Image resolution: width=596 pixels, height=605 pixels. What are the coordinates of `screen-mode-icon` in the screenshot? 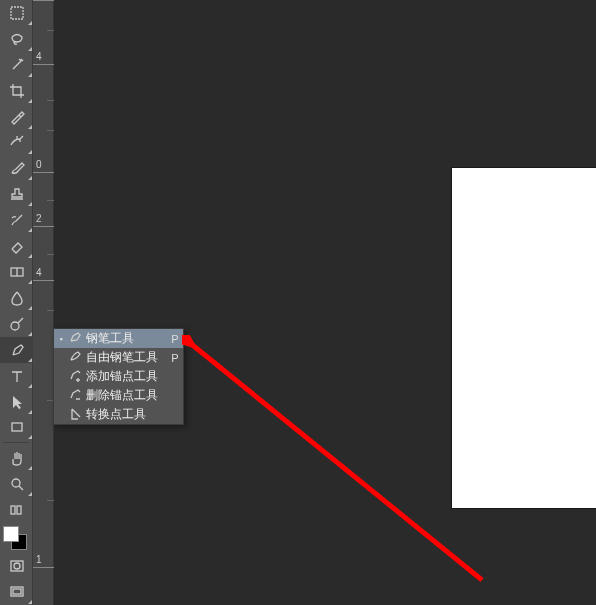 It's located at (17, 592).